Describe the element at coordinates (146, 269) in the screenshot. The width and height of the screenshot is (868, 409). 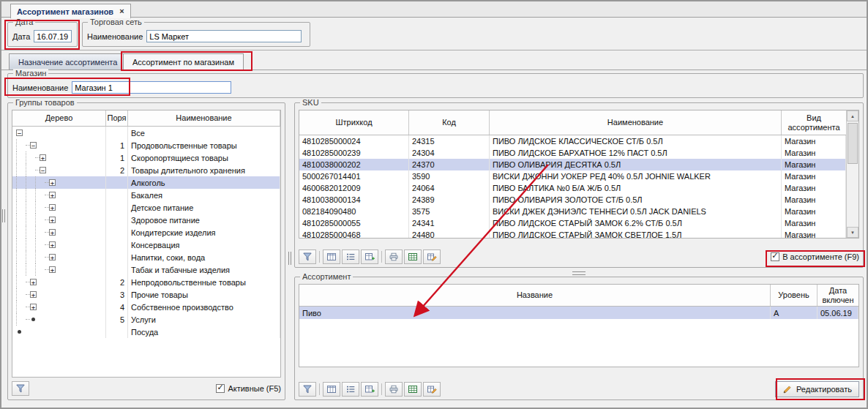
I see `tree-row: +Табак и табачные изделия` at that location.